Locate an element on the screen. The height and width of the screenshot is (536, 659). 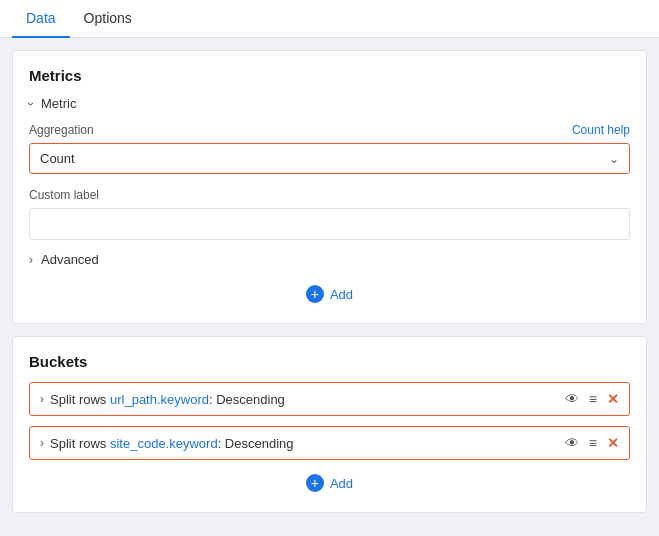
bucket-2-keyword: site_code.keyword is located at coordinates (164, 444).